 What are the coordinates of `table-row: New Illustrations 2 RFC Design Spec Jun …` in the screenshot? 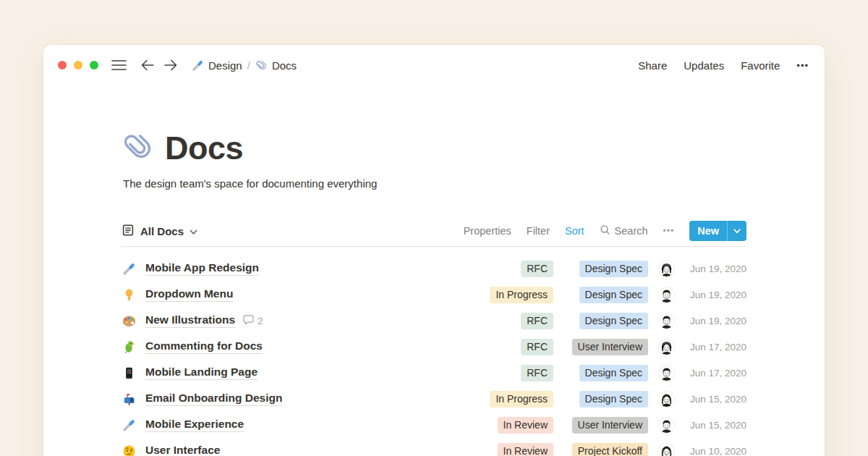 It's located at (434, 321).